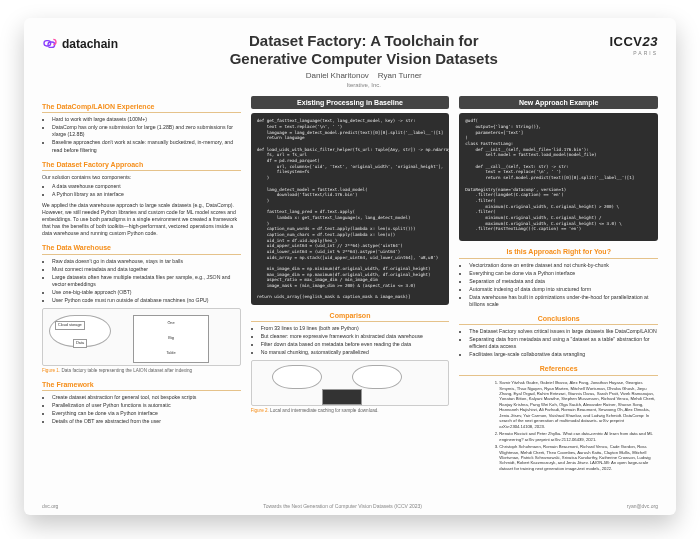 The height and width of the screenshot is (539, 700). What do you see at coordinates (642, 506) in the screenshot?
I see `footer-right: ryan@dvc.org` at bounding box center [642, 506].